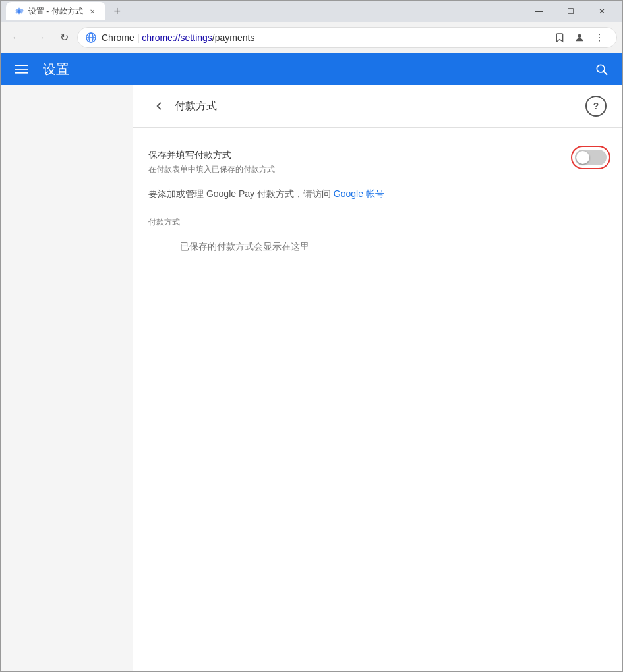 The width and height of the screenshot is (623, 672). I want to click on url-settings: settings, so click(196, 38).